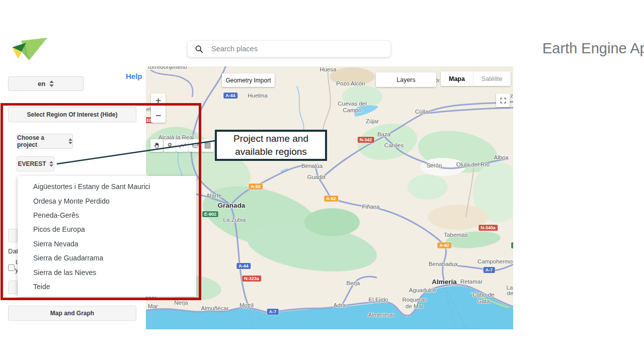 Image resolution: width=644 pixels, height=362 pixels. I want to click on region-option: Peneda-Gerês, so click(107, 215).